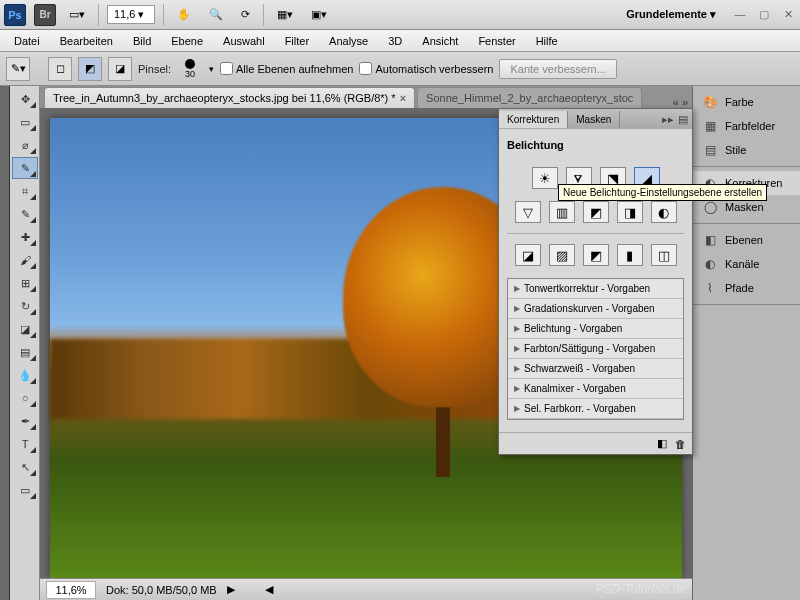 This screenshot has width=800, height=600. I want to click on rotate-view-icon: ⟳, so click(246, 14).